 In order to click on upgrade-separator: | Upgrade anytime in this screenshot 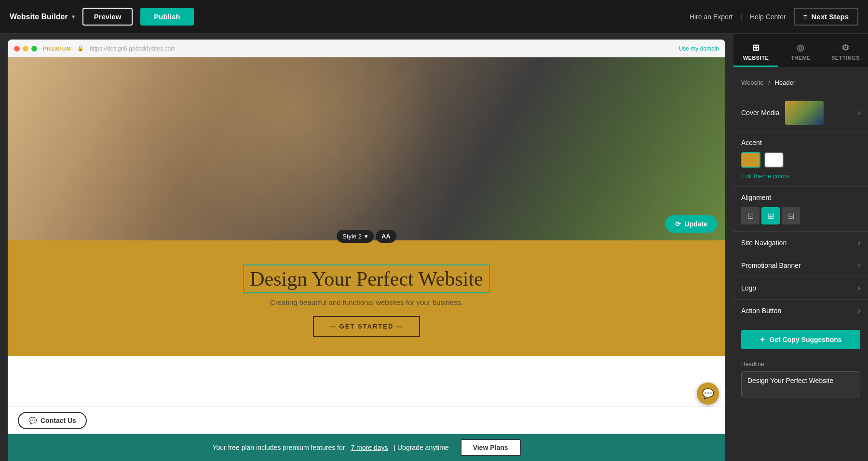, I will do `click(421, 448)`.